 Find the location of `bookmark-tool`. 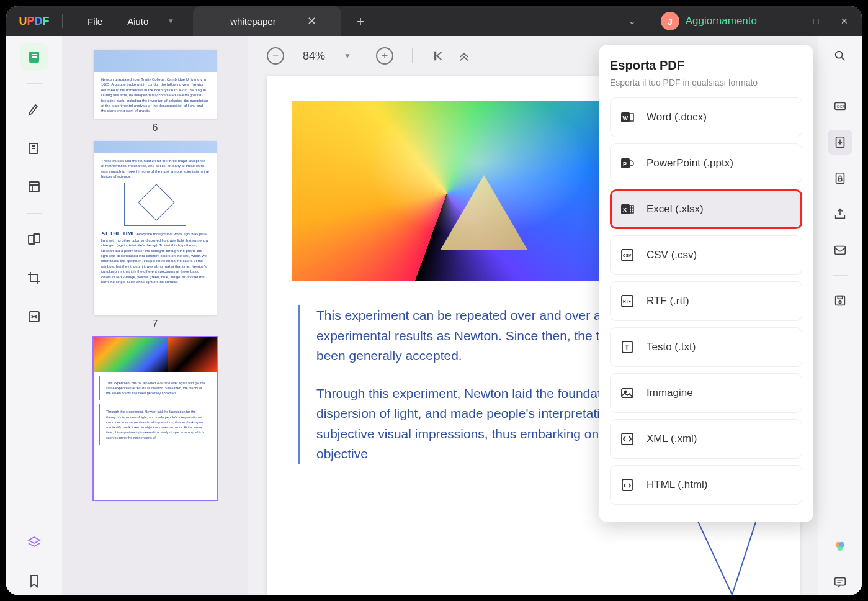

bookmark-tool is located at coordinates (34, 581).